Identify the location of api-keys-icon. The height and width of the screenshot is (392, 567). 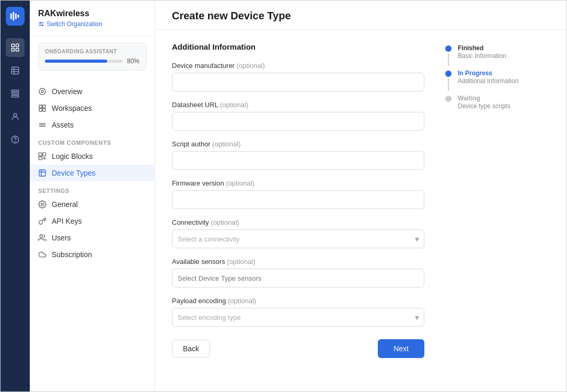
(42, 221).